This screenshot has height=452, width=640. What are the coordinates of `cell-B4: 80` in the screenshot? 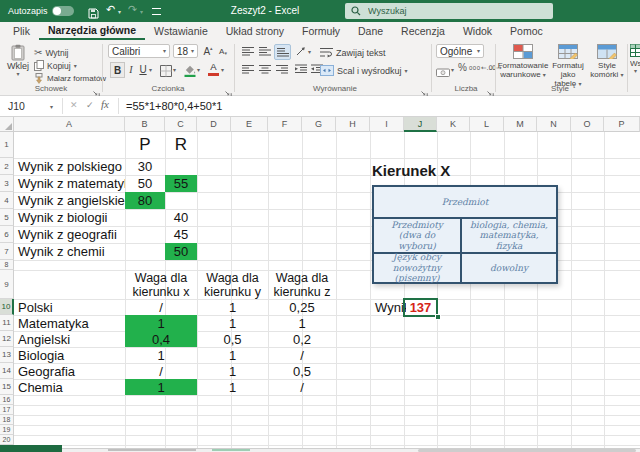 It's located at (145, 200).